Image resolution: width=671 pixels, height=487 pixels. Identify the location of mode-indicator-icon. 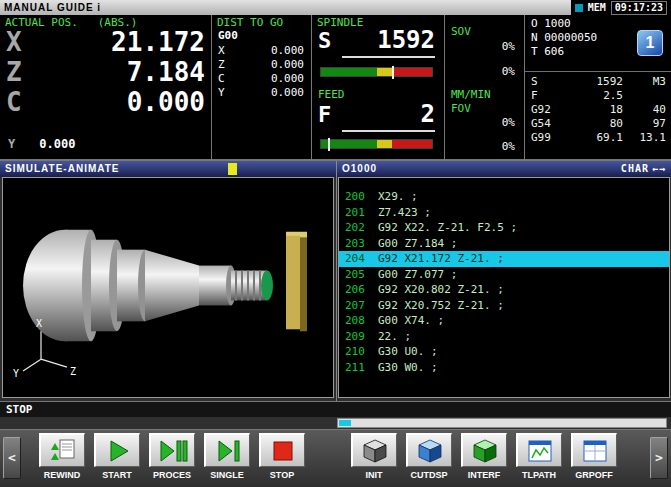
(579, 8).